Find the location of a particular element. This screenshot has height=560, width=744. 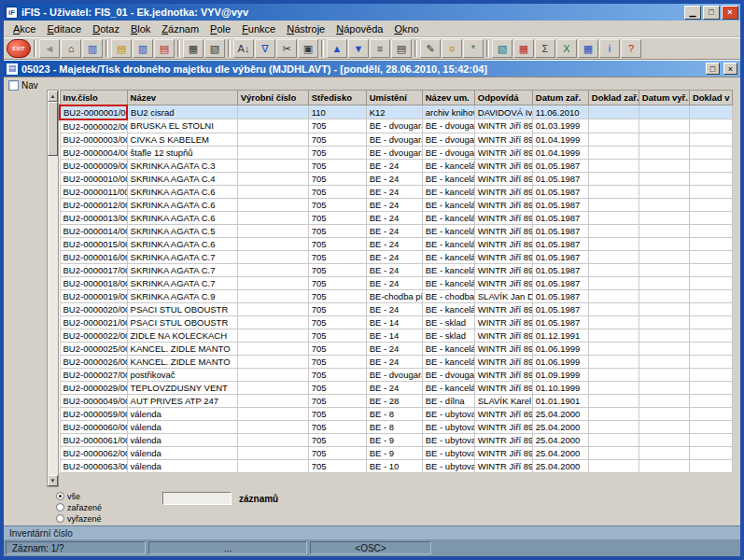

table-cell: 01.04.1999 is located at coordinates (560, 139).